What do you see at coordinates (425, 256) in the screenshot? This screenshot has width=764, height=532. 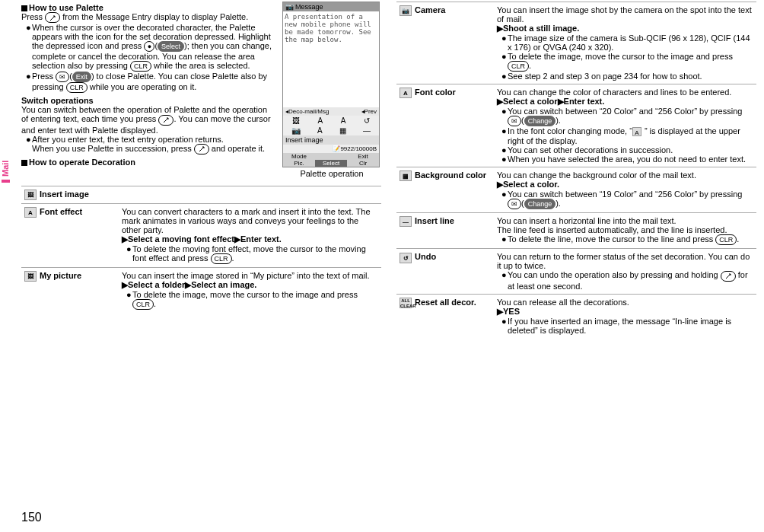 I see `row-label: Undo` at bounding box center [425, 256].